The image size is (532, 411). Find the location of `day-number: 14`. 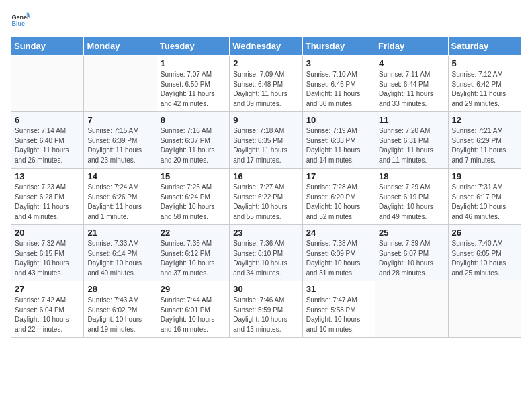

day-number: 14 is located at coordinates (120, 176).